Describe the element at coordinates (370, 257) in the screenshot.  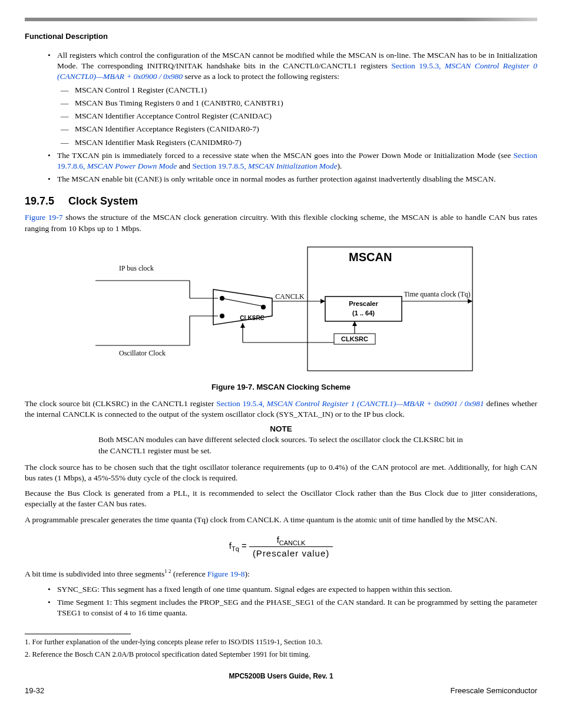
I see `mscan-label: MSCAN` at that location.